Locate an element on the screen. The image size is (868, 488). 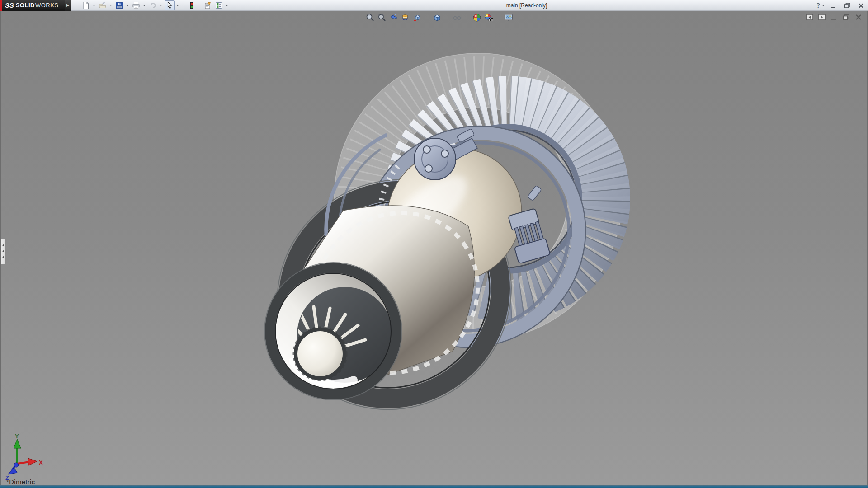
triad-y-label: Y is located at coordinates (17, 436).